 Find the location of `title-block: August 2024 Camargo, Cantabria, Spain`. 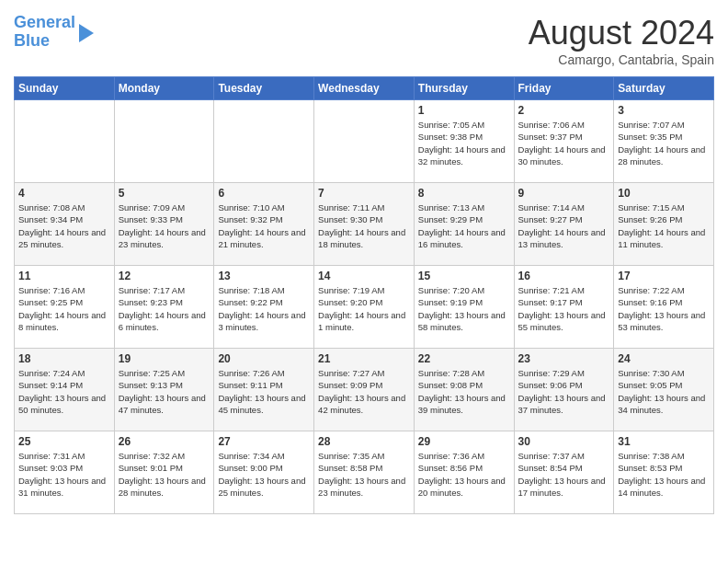

title-block: August 2024 Camargo, Cantabria, Spain is located at coordinates (621, 40).